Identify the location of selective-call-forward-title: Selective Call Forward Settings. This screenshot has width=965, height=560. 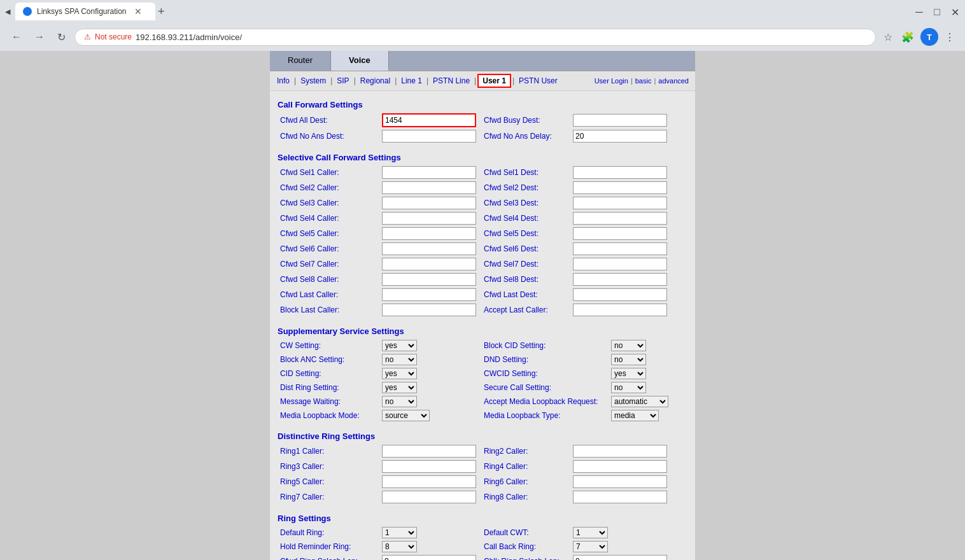
(482, 157).